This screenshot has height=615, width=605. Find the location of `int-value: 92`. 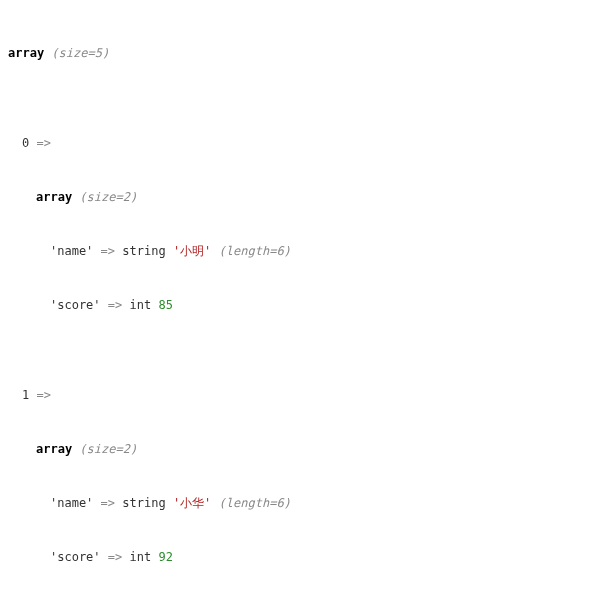

int-value: 92 is located at coordinates (165, 557).